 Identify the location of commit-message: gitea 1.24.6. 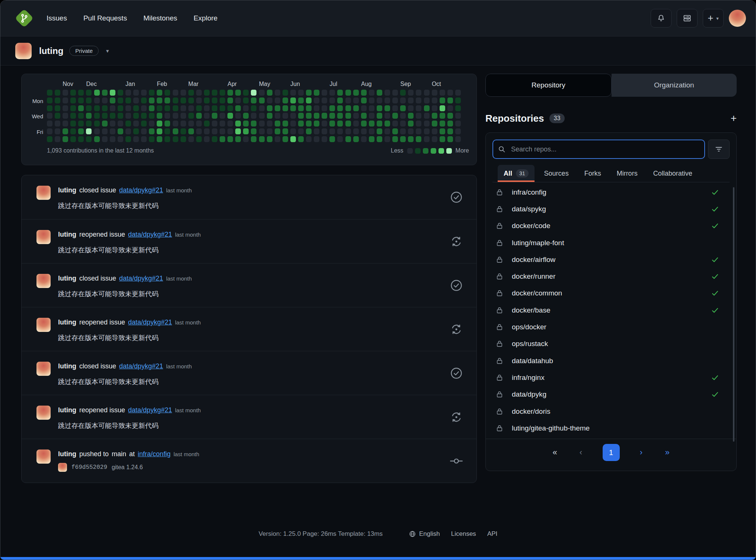
(127, 467).